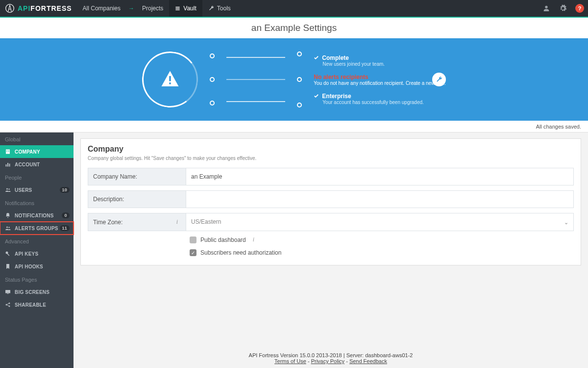 Image resolution: width=588 pixels, height=368 pixels. What do you see at coordinates (380, 199) in the screenshot?
I see `input-description` at bounding box center [380, 199].